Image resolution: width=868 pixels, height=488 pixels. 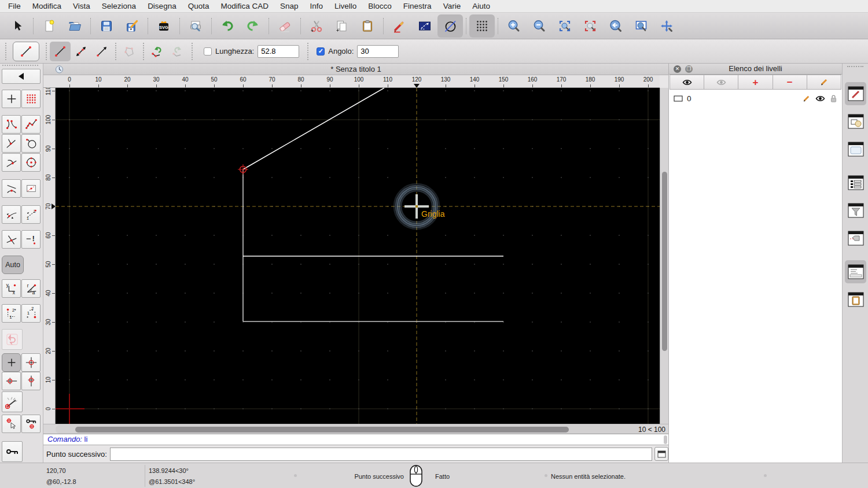 What do you see at coordinates (855, 66) in the screenshot?
I see `dock-strip-handle` at bounding box center [855, 66].